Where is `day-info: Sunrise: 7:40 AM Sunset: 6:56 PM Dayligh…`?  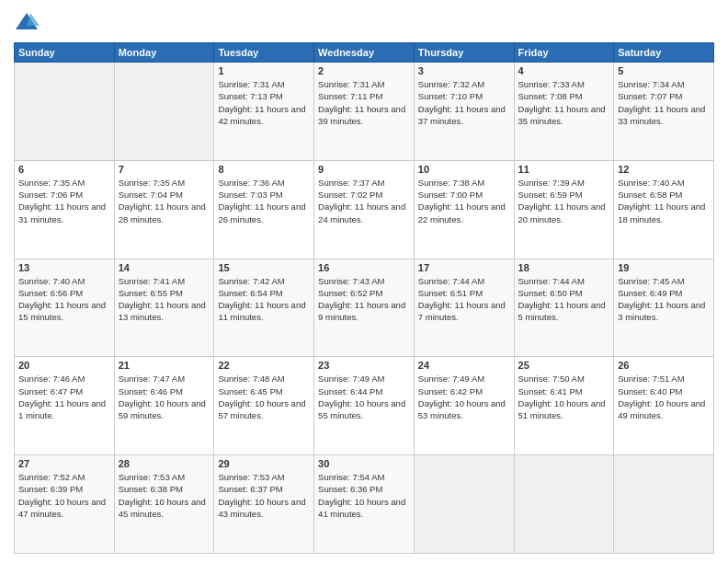 day-info: Sunrise: 7:40 AM Sunset: 6:56 PM Dayligh… is located at coordinates (64, 300).